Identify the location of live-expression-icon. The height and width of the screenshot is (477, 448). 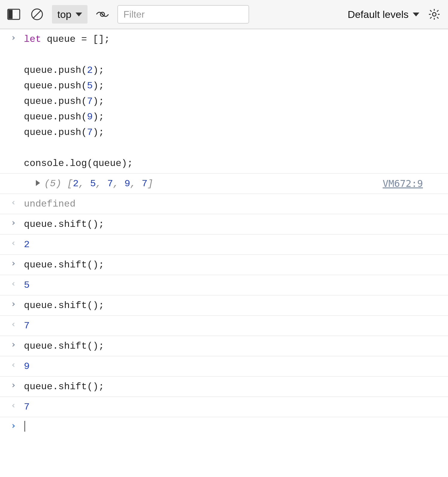
(102, 14).